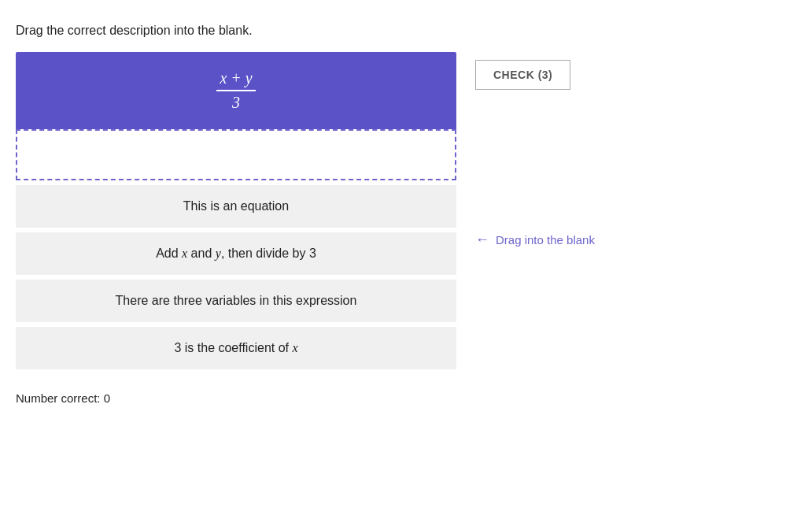 The height and width of the screenshot is (508, 812). I want to click on drag-hint-text: Drag into the blank, so click(545, 239).